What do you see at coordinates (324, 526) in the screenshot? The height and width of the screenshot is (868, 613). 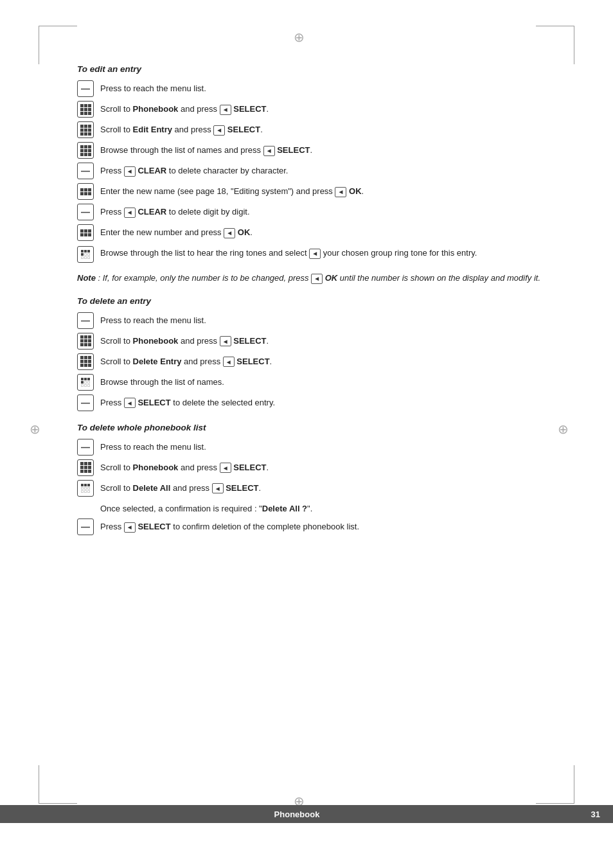 I see `step-text: Press ◄ SELECT to confirm deletion of th…` at bounding box center [324, 526].